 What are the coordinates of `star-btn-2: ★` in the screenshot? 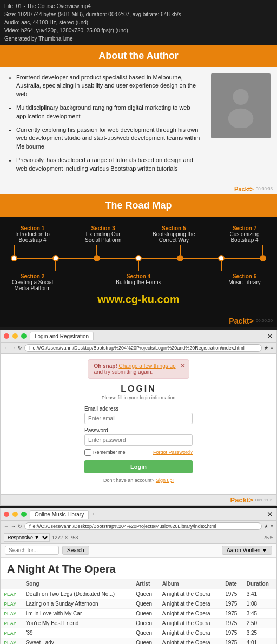 It's located at (266, 526).